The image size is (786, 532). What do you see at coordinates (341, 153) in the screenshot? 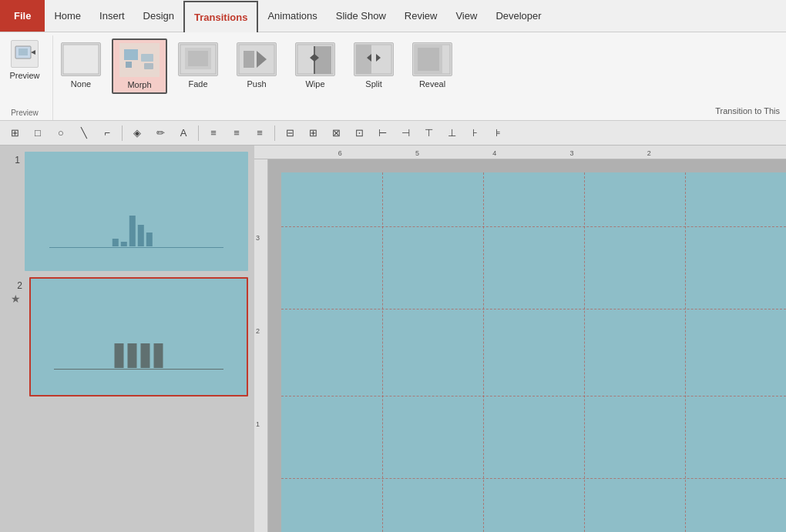
I see `ruler-h-6: 6` at bounding box center [341, 153].